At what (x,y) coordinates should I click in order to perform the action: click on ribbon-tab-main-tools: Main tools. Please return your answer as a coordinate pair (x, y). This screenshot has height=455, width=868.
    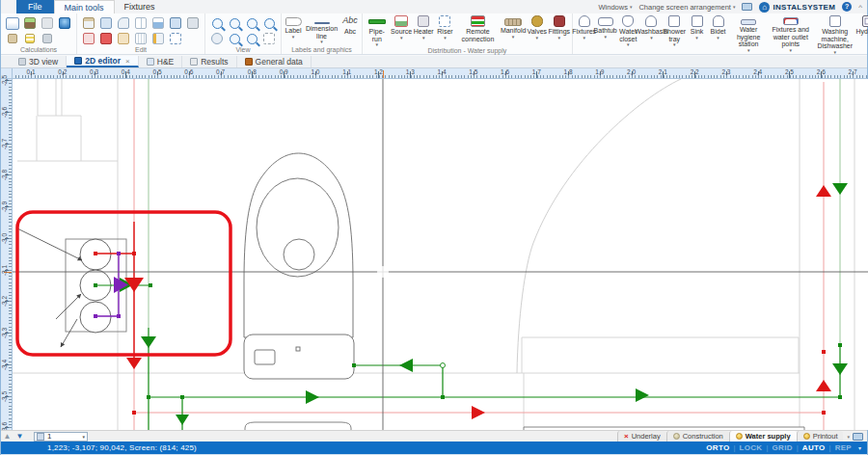
    Looking at the image, I should click on (85, 7).